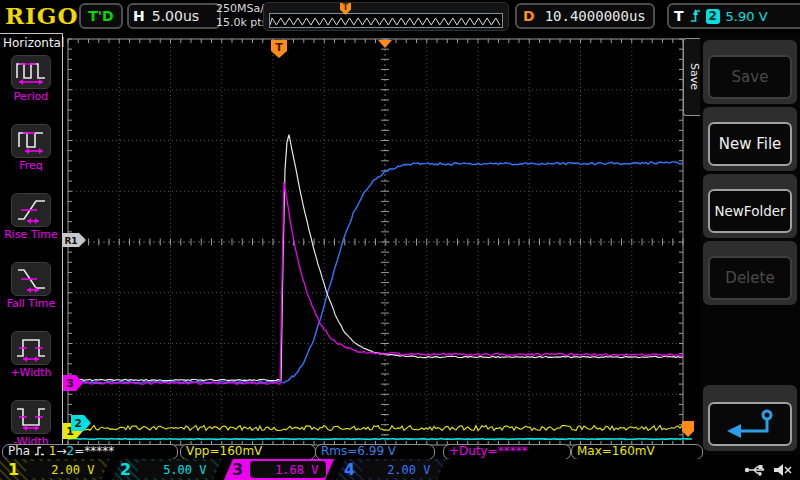 Image resolution: width=800 pixels, height=480 pixels. Describe the element at coordinates (529, 16) in the screenshot. I see `delay-label: D` at that location.